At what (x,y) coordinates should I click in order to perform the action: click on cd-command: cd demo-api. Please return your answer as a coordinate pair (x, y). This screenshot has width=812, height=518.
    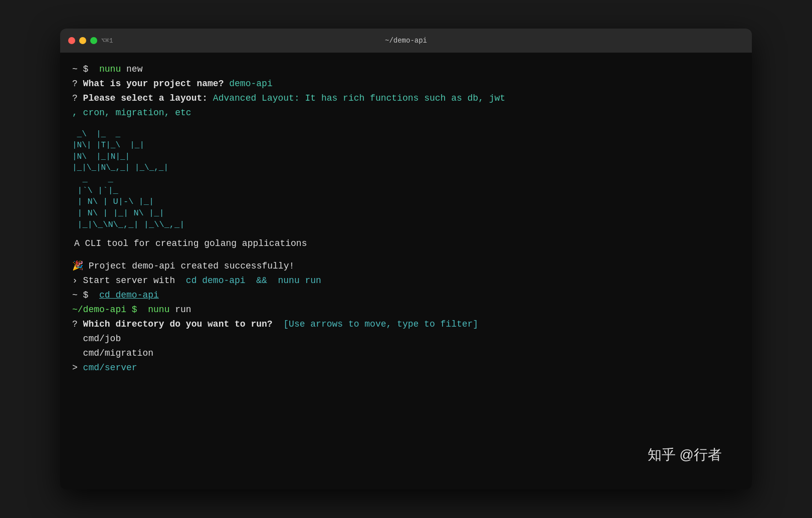
    Looking at the image, I should click on (129, 296).